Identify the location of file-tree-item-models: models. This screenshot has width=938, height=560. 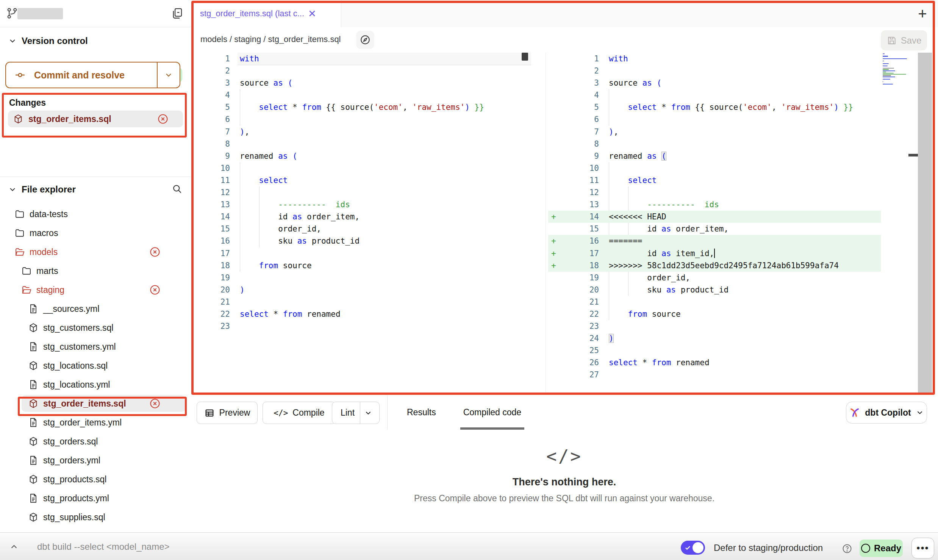
(95, 252).